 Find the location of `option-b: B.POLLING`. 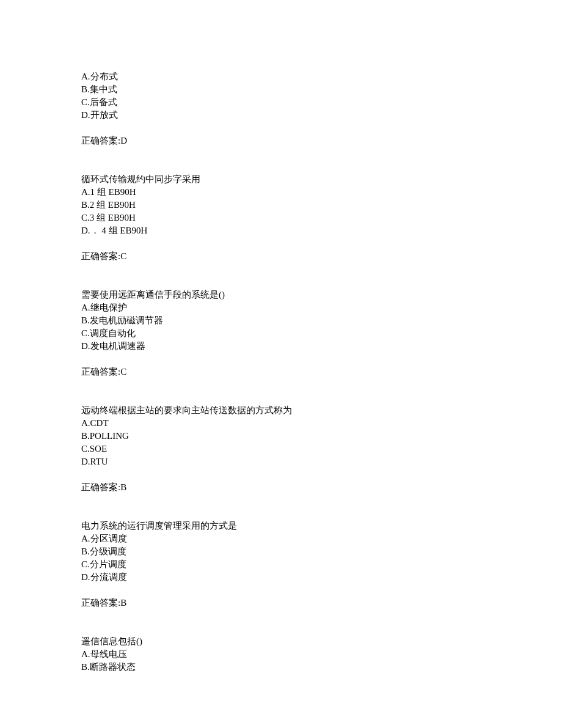

option-b: B.POLLING is located at coordinates (321, 436).